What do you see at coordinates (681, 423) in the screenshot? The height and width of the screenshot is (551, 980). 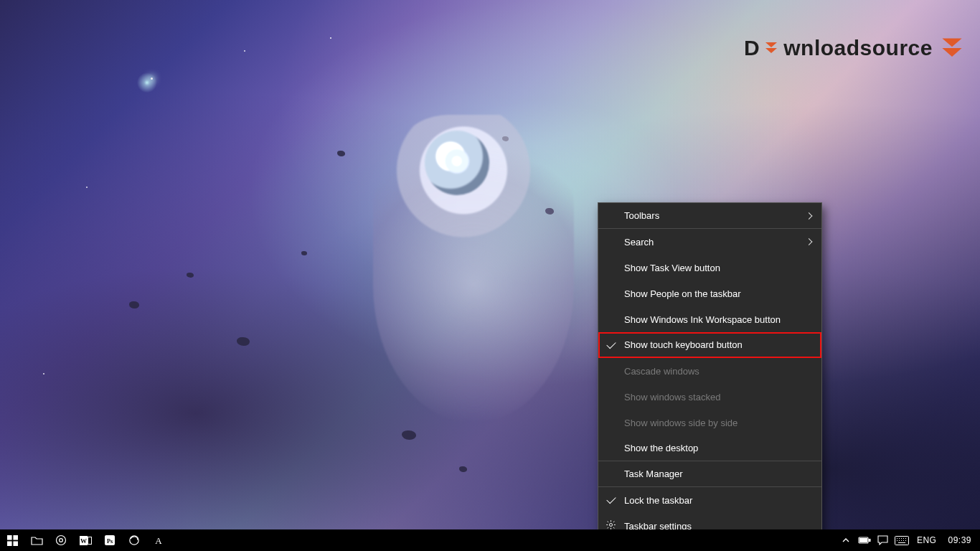 I see `menu-item-label: Show windows side by side` at bounding box center [681, 423].